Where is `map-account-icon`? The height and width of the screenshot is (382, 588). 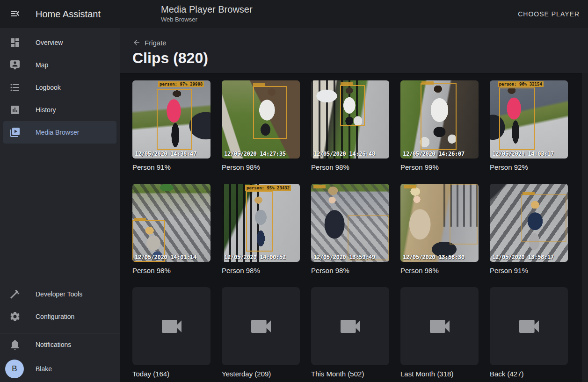 map-account-icon is located at coordinates (15, 65).